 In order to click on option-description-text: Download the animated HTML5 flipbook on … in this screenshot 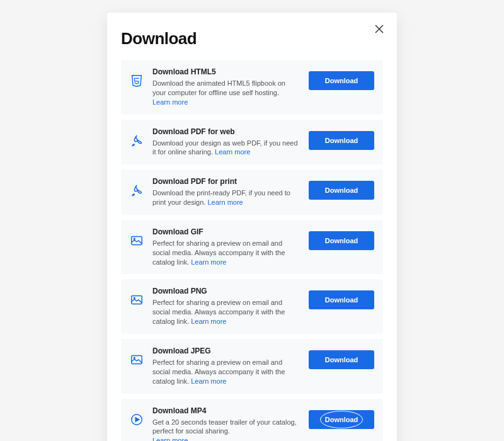, I will do `click(219, 88)`.